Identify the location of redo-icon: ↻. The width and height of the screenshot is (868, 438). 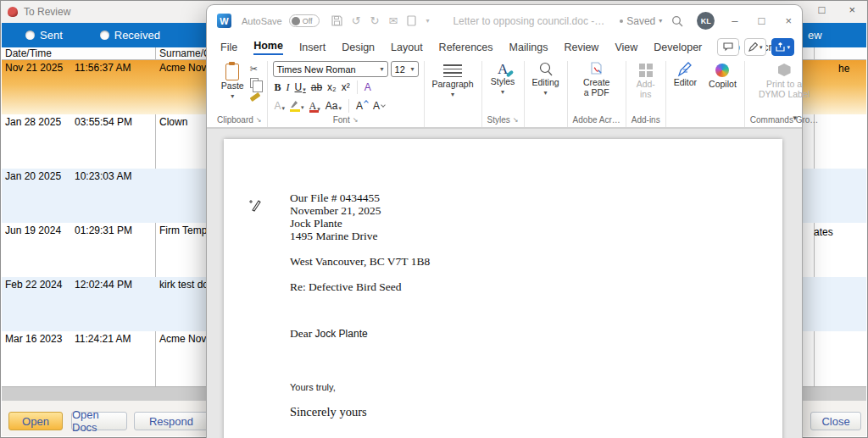
(375, 20).